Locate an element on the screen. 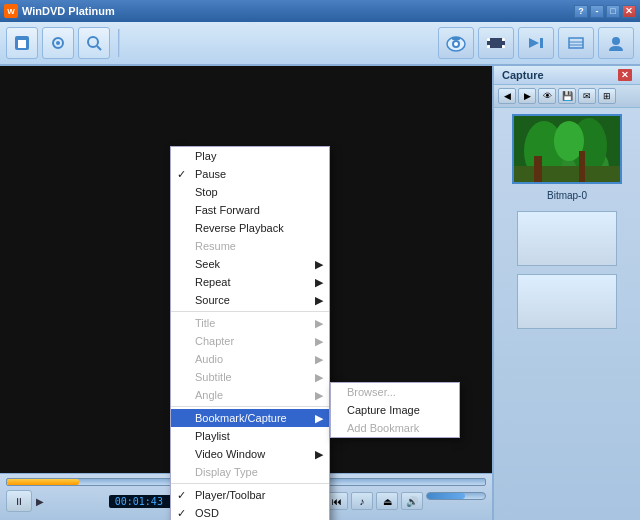  thumbnail-image is located at coordinates (567, 149).